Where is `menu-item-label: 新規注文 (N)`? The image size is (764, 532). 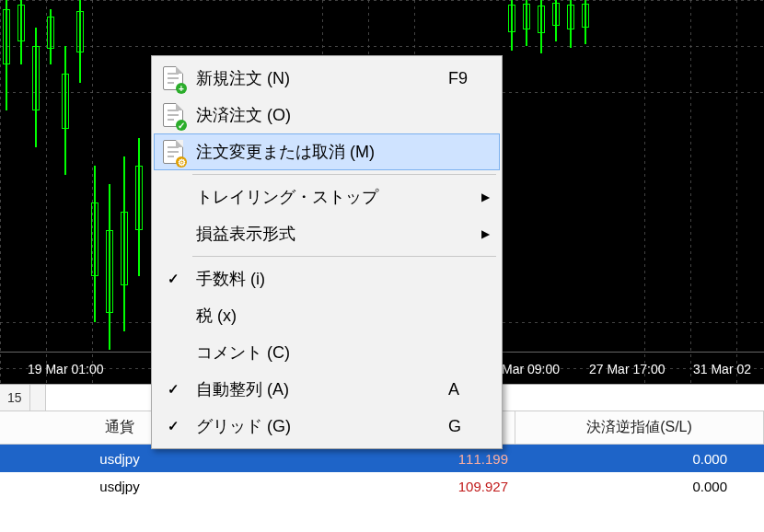
menu-item-label: 新規注文 (N) is located at coordinates (320, 78).